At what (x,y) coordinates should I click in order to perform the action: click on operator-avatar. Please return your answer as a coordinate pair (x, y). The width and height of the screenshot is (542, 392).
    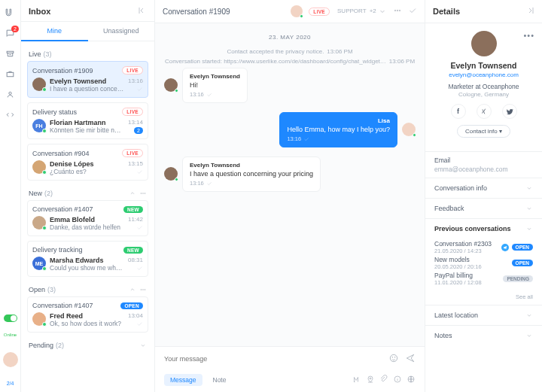
    Looking at the image, I should click on (297, 11).